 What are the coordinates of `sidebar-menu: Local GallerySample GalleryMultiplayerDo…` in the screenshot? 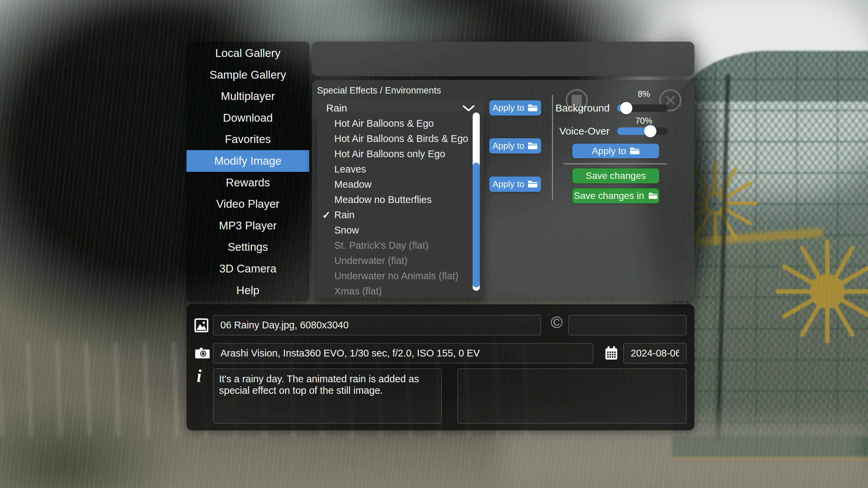 It's located at (248, 171).